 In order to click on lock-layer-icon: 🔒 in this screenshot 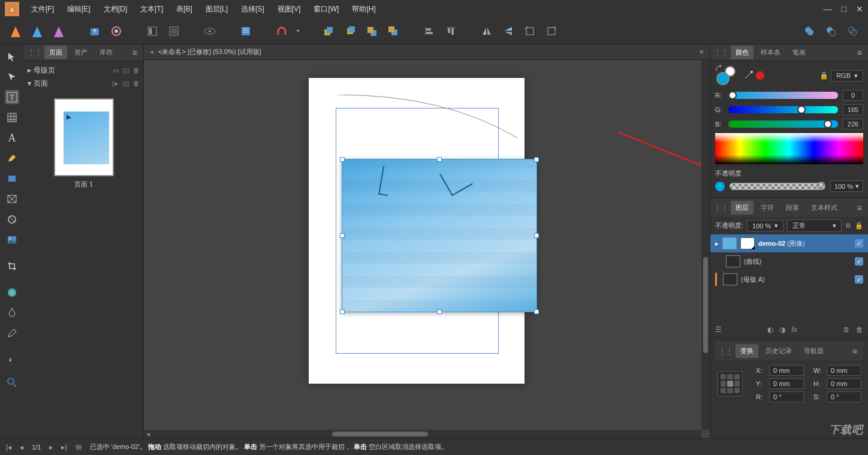, I will do `click(859, 225)`.